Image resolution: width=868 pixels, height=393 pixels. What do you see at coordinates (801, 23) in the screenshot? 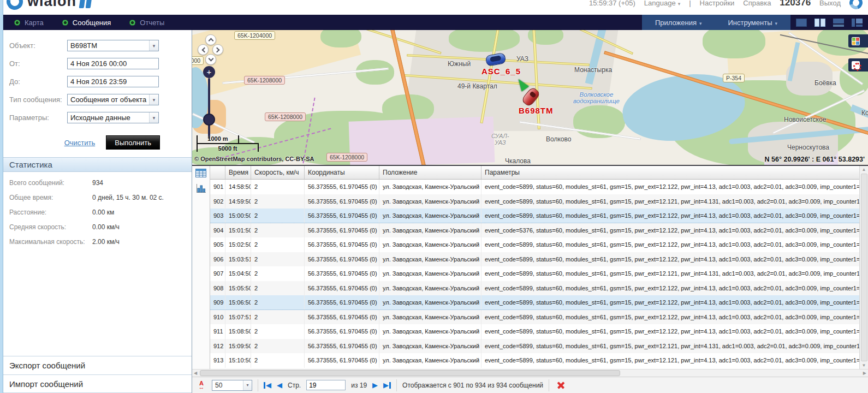
I see `layout-single-icon` at bounding box center [801, 23].